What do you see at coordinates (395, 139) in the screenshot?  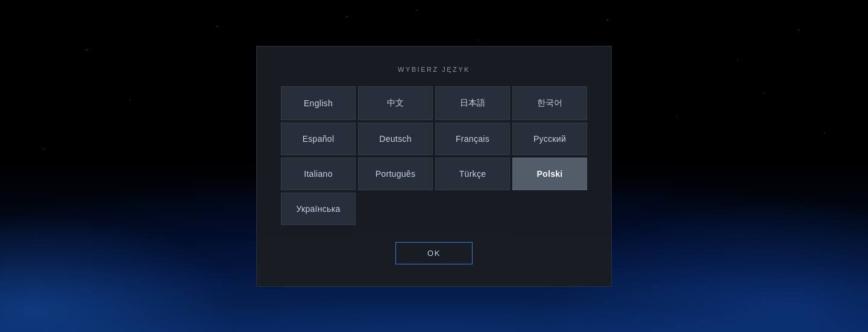 I see `lang-btn-german: Deutsch` at bounding box center [395, 139].